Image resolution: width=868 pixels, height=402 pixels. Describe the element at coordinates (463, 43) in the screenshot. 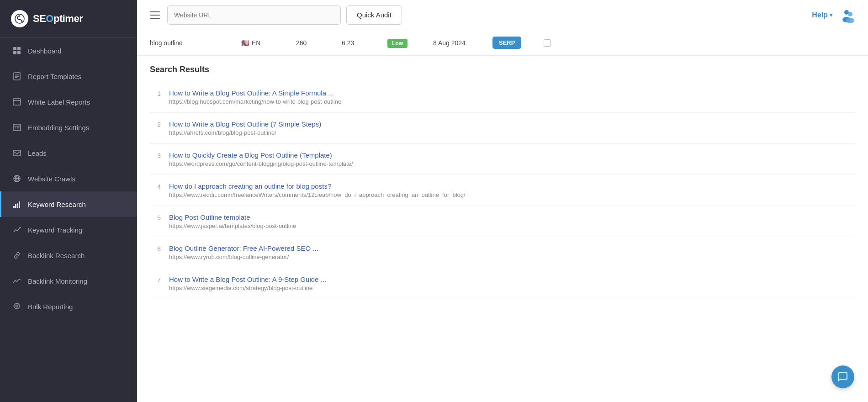

I see `keyword-date: 8 Aug 2024` at that location.